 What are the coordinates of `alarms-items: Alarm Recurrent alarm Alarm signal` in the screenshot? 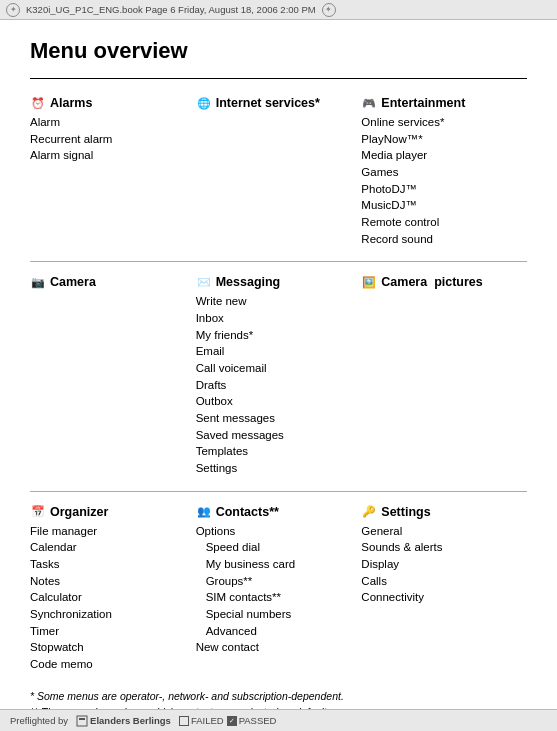 It's located at (109, 139).